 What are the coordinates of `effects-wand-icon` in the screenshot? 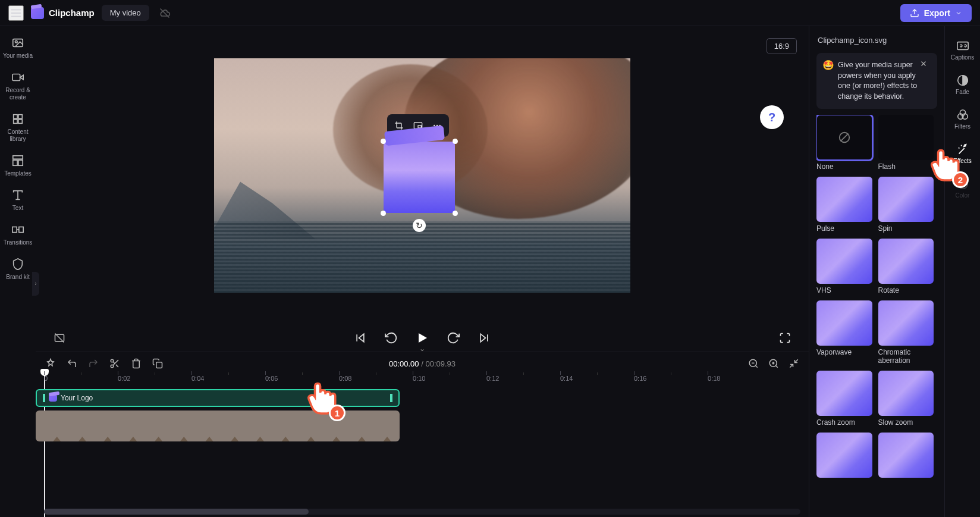 It's located at (963, 149).